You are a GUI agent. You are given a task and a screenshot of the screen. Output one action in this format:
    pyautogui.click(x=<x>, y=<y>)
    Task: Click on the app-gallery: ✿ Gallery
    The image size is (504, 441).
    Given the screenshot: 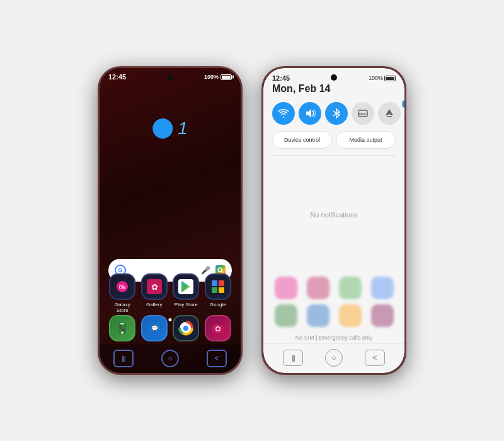 What is the action you would take?
    pyautogui.click(x=155, y=294)
    